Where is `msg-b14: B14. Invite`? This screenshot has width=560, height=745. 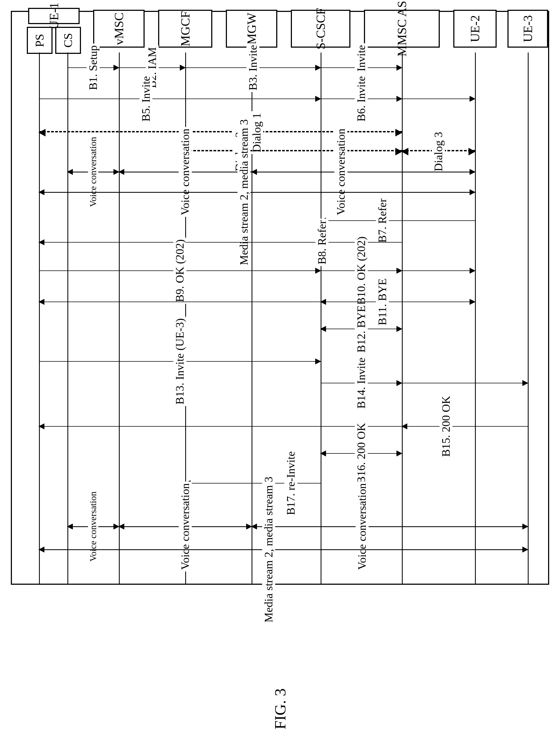
msg-b14: B14. Invite is located at coordinates (361, 383).